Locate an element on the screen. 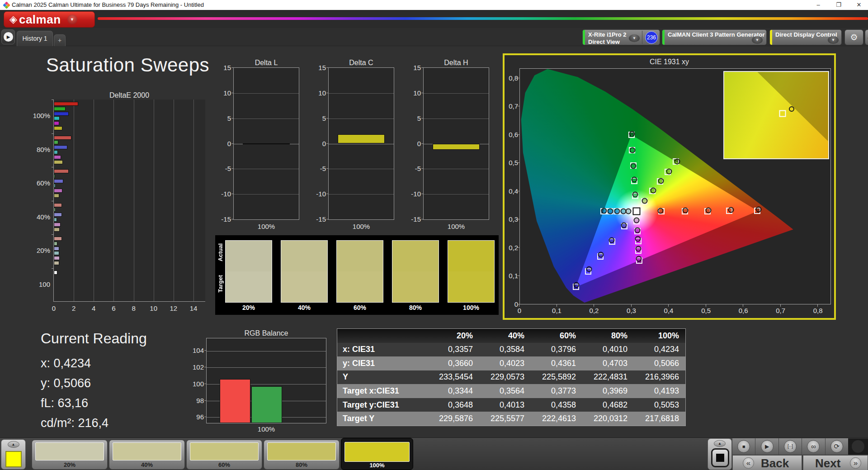 This screenshot has width=868, height=470. divider is located at coordinates (642, 37).